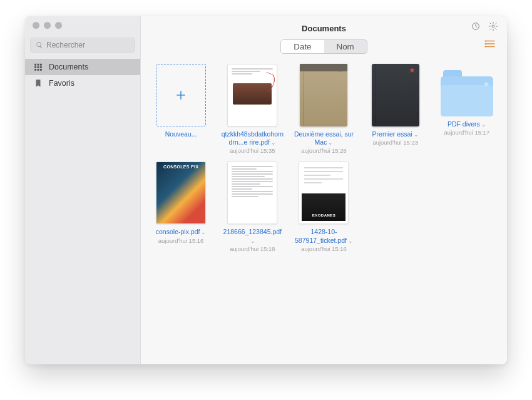  I want to click on document-timestamp: aujourd'hui 15:18, so click(253, 249).